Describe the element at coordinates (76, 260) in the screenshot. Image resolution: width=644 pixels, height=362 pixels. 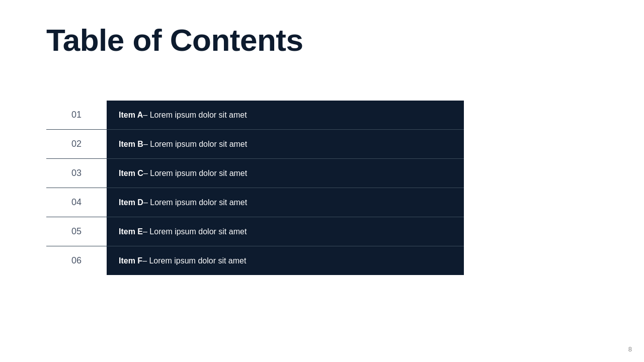
I see `toc-number-6: 06` at that location.